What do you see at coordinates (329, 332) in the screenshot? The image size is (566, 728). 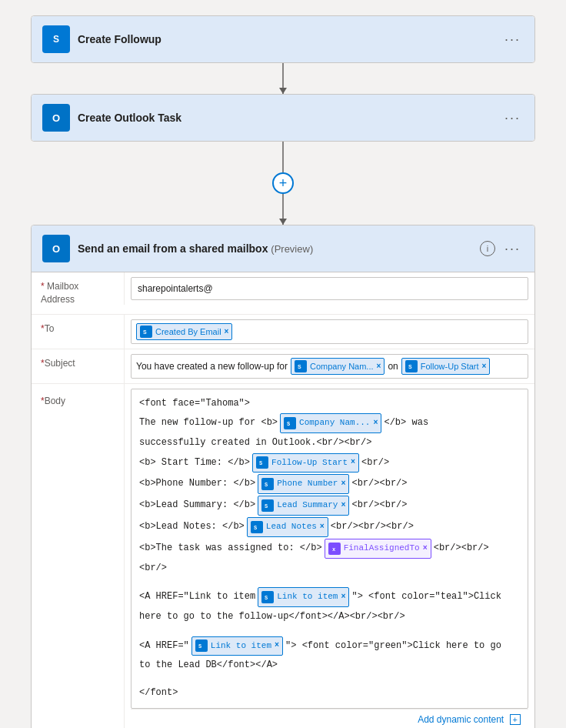 I see `to-input: S Created By Email ×` at bounding box center [329, 332].